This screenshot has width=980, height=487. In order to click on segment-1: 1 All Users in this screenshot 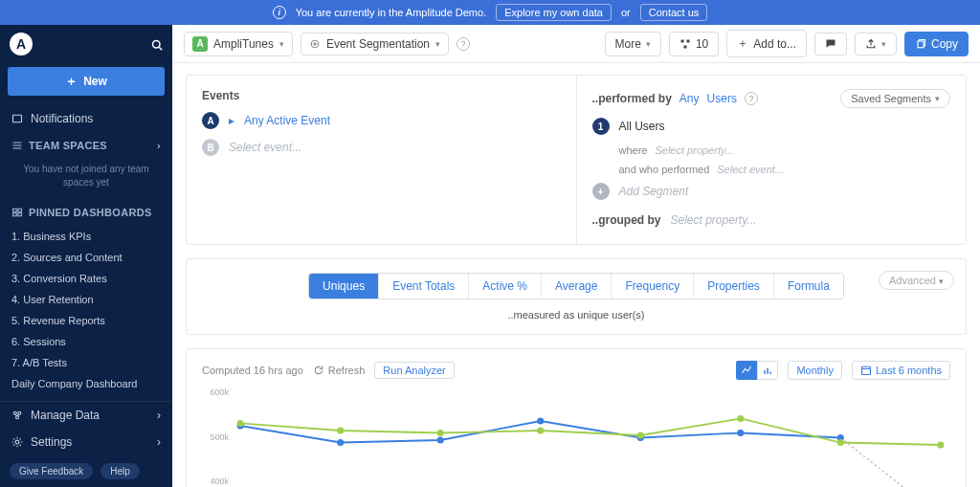, I will do `click(771, 126)`.